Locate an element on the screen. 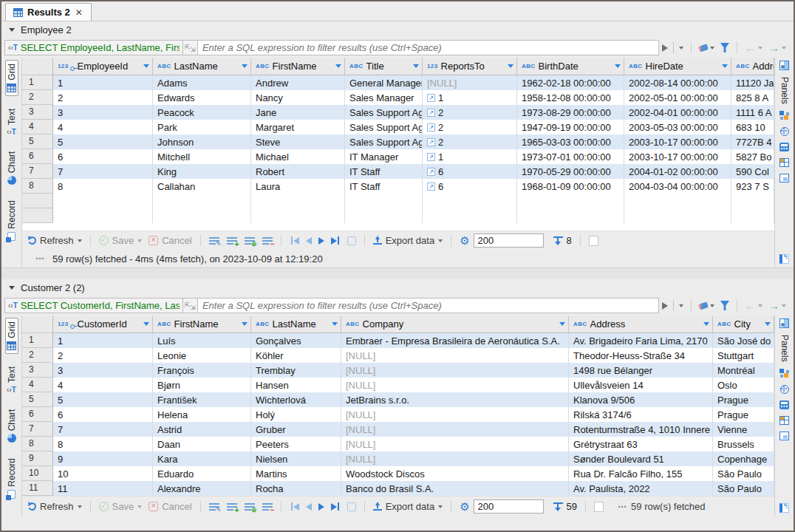  table-cell: Gruber is located at coordinates (296, 429).